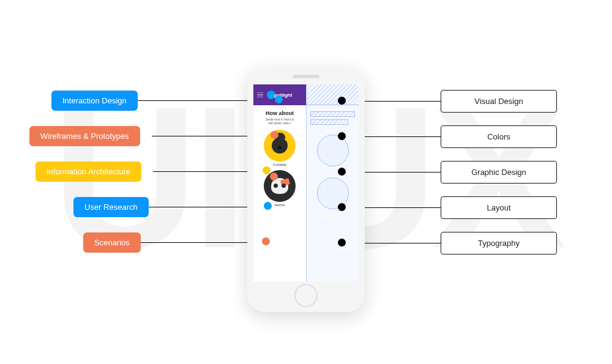  I want to click on wireframe-text-blocks, so click(333, 115).